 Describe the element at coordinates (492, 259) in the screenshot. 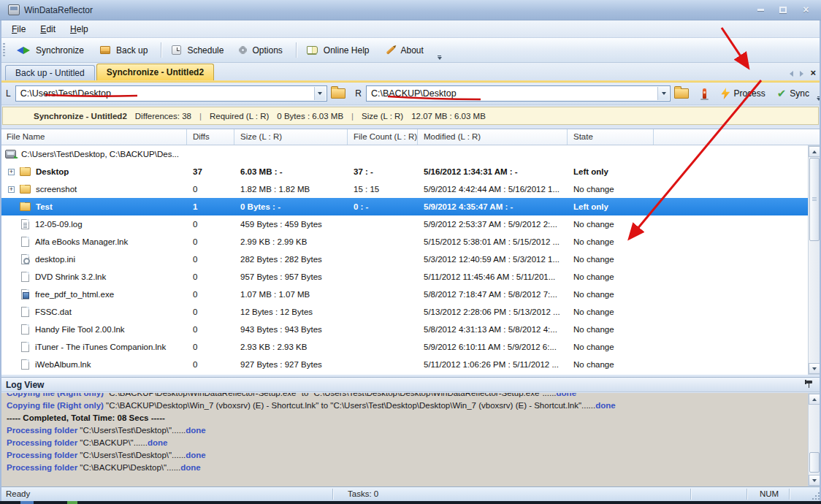

I see `cell-modified: 5/3/2012 12:40:59 AM` at that location.